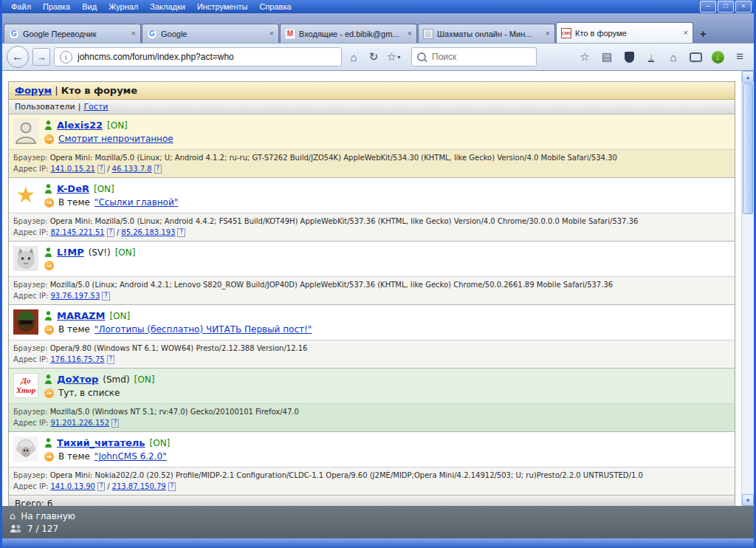  What do you see at coordinates (703, 33) in the screenshot?
I see `new-tab-button: +` at bounding box center [703, 33].